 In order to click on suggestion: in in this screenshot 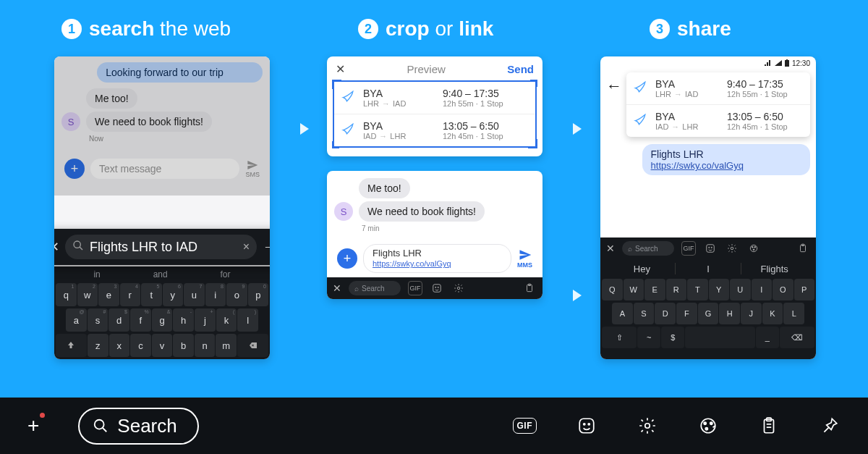, I will do `click(97, 274)`.